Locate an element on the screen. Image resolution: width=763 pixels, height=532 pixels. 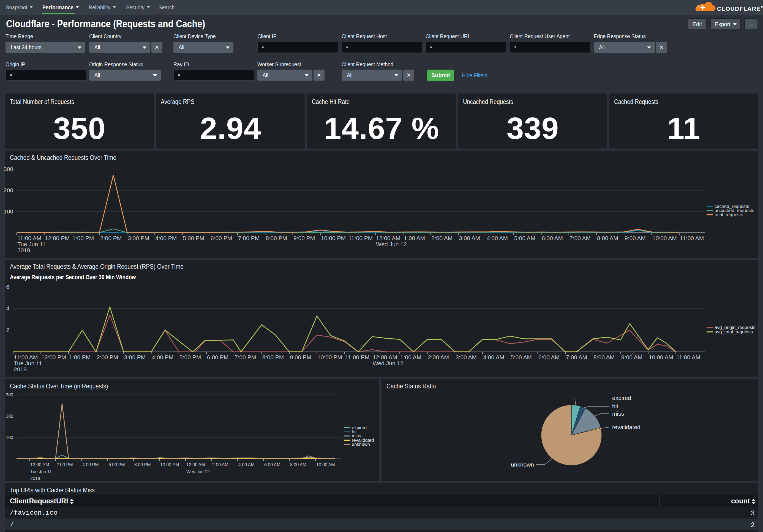
svg-text: avg_total_requests is located at coordinates (734, 332).